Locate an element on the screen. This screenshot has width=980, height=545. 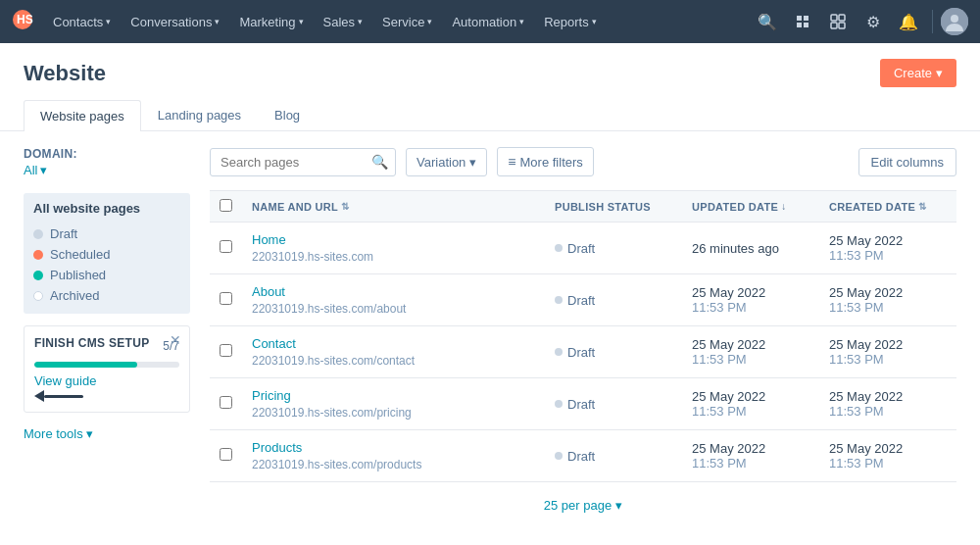
scheduled-dot is located at coordinates (38, 255).